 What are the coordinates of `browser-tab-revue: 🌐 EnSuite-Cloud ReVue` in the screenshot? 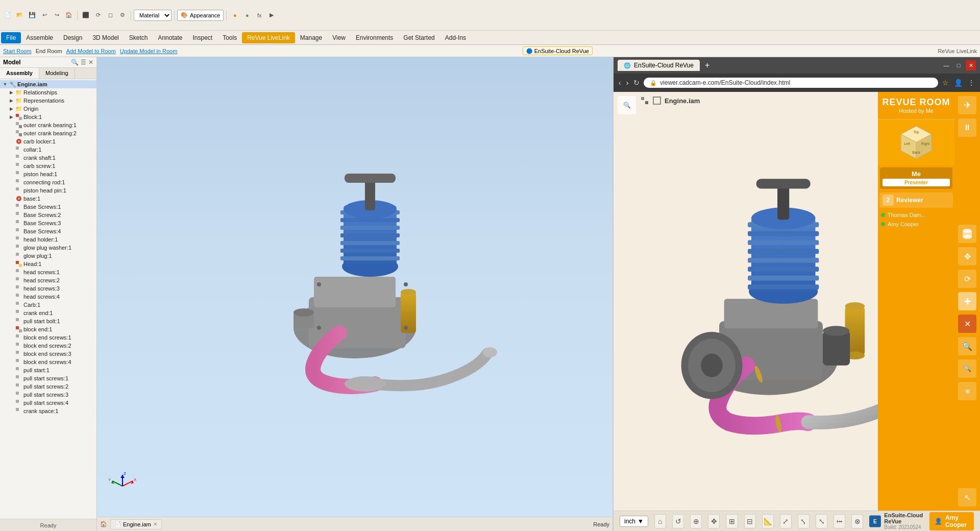 It's located at (658, 65).